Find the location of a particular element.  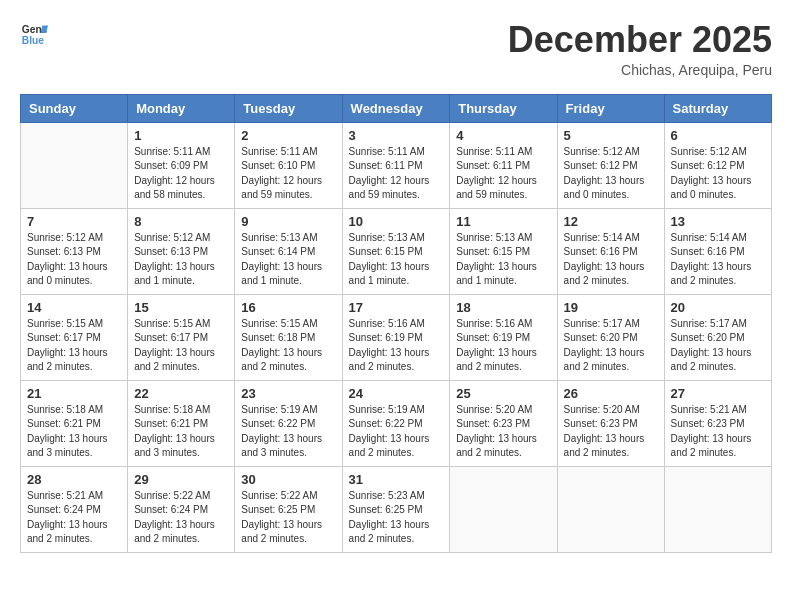

day-number: 10 is located at coordinates (396, 222).